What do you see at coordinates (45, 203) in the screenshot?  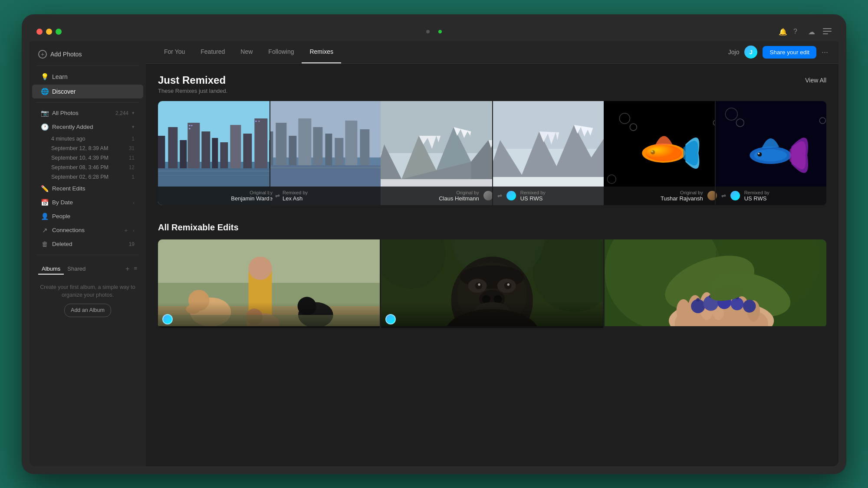 I see `by-date-icon: 📅` at bounding box center [45, 203].